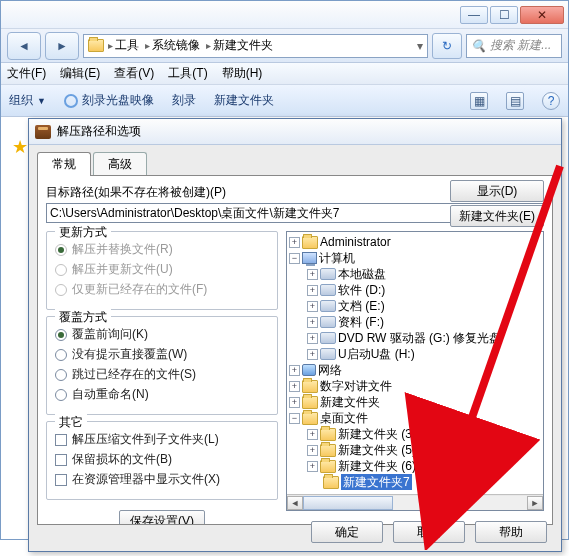 Image resolution: width=569 pixels, height=556 pixels. I want to click on burn-image-button: 刻录光盘映像, so click(109, 100).